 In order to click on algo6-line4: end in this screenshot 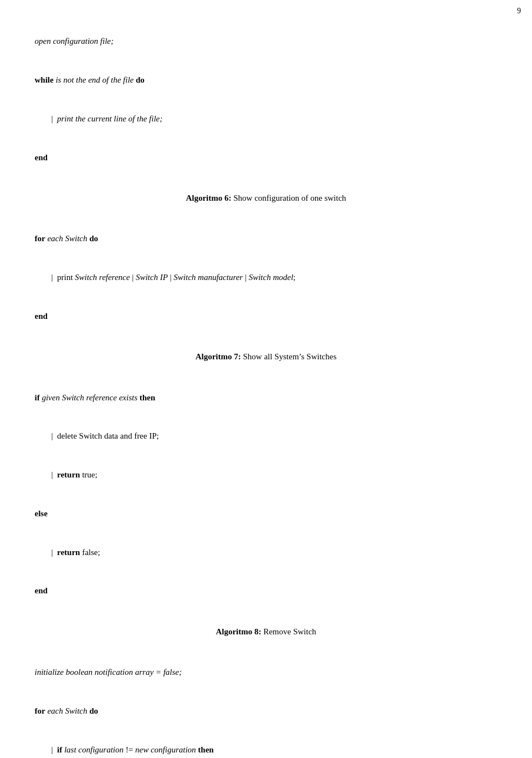, I will do `click(266, 157)`.